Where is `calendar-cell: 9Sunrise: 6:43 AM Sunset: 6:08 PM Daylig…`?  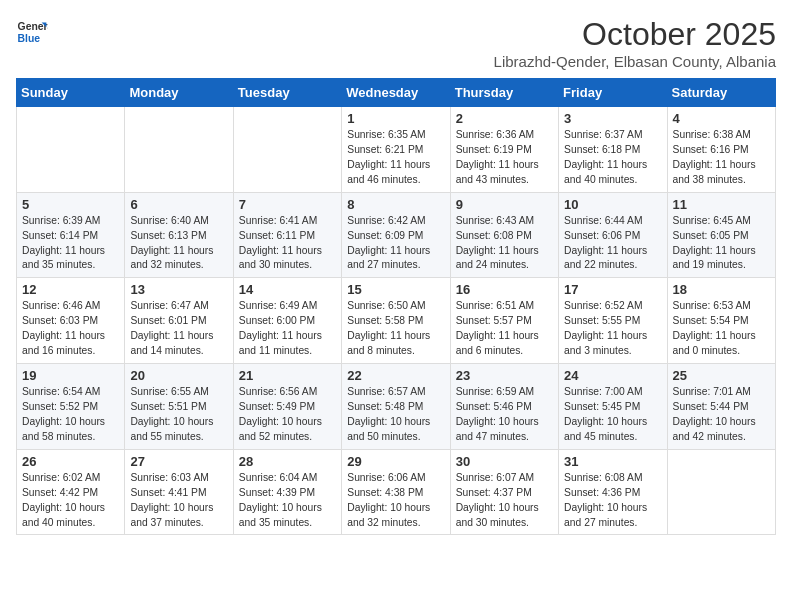 calendar-cell: 9Sunrise: 6:43 AM Sunset: 6:08 PM Daylig… is located at coordinates (504, 235).